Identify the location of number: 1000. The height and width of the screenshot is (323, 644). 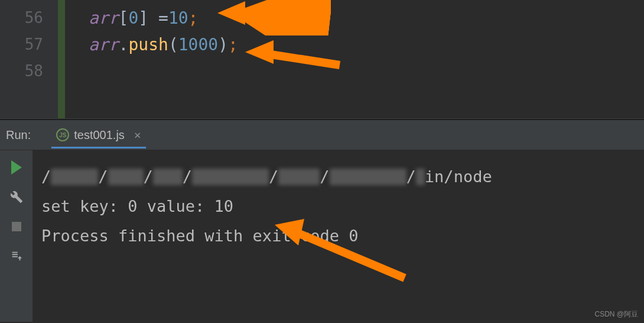
(199, 45).